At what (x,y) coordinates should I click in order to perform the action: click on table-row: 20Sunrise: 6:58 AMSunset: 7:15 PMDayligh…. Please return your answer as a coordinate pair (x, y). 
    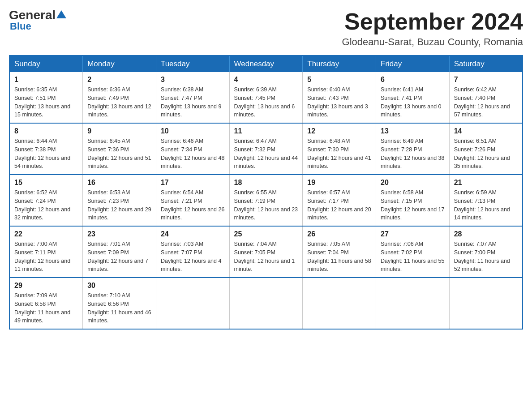
    Looking at the image, I should click on (413, 201).